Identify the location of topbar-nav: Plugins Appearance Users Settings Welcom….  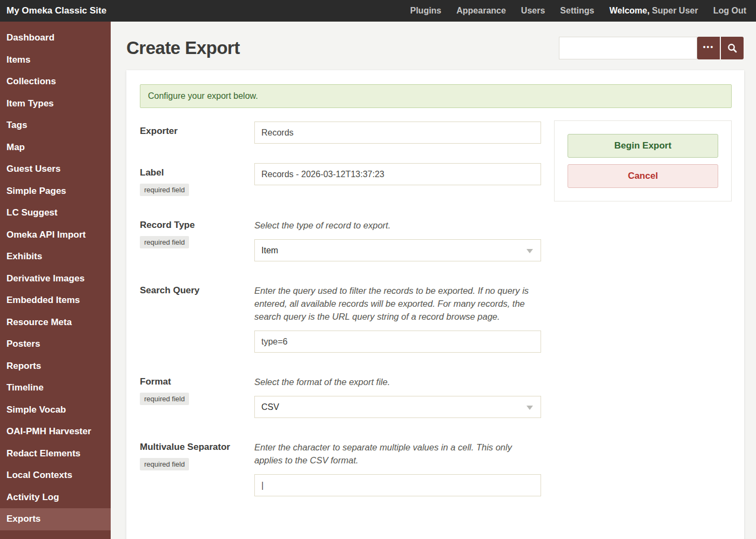
(578, 11).